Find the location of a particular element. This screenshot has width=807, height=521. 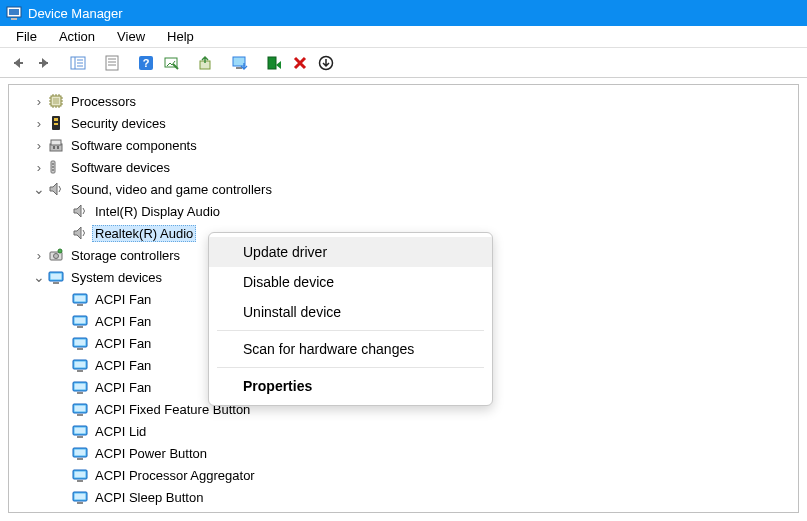

context-menu-item: Properties is located at coordinates (350, 386).